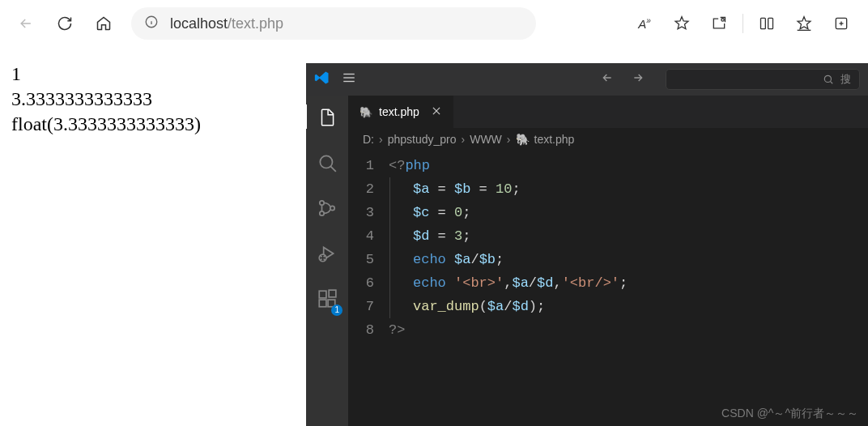  Describe the element at coordinates (199, 23) in the screenshot. I see `url-host: localhost` at that location.